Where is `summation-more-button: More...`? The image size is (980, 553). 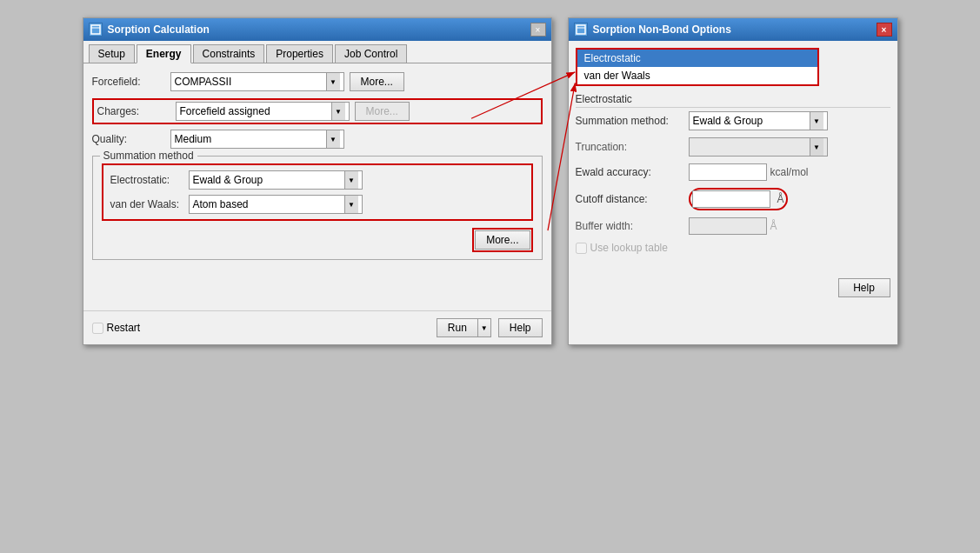 summation-more-button: More... is located at coordinates (503, 240).